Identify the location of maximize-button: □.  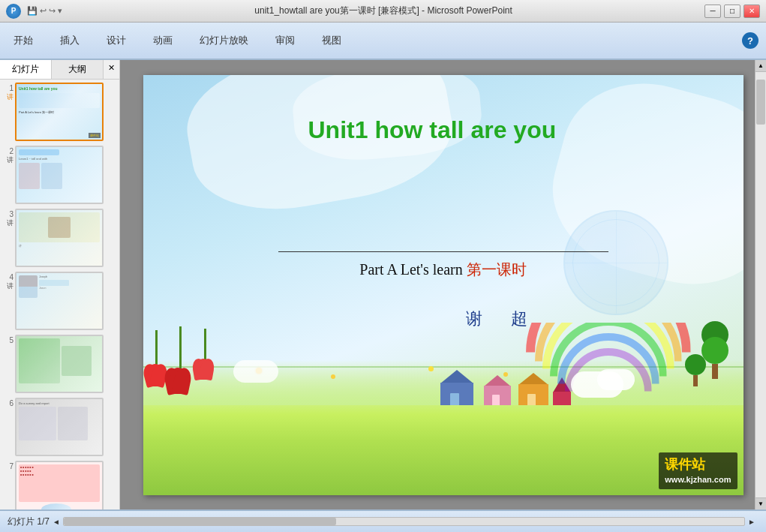
(732, 11).